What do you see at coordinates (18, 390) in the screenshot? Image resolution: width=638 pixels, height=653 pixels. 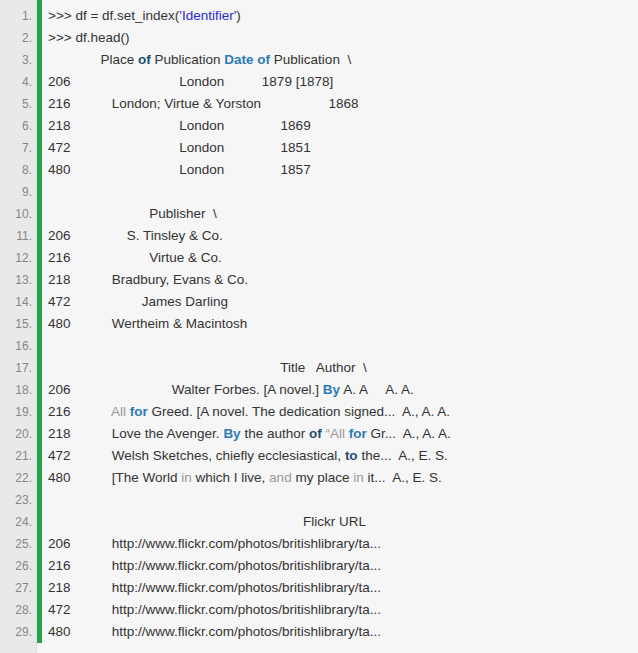 I see `line-number: 18.` at bounding box center [18, 390].